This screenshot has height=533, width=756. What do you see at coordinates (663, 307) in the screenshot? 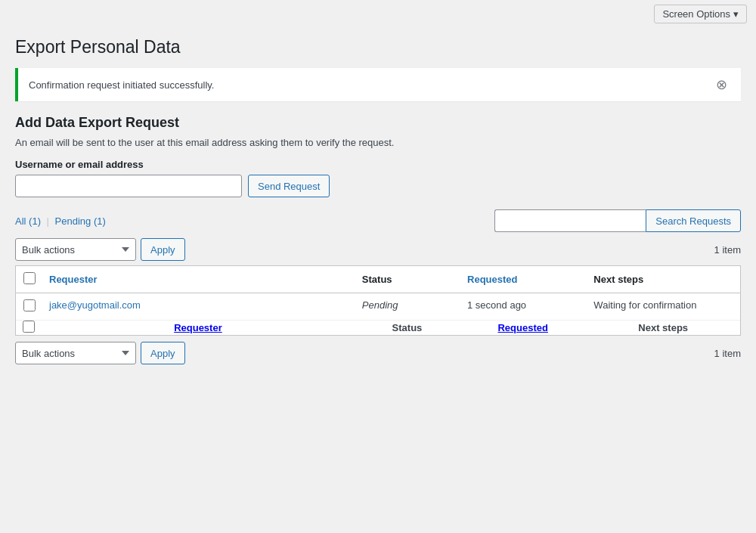
I see `row-next-steps-cell: Waiting for confirmation` at bounding box center [663, 307].